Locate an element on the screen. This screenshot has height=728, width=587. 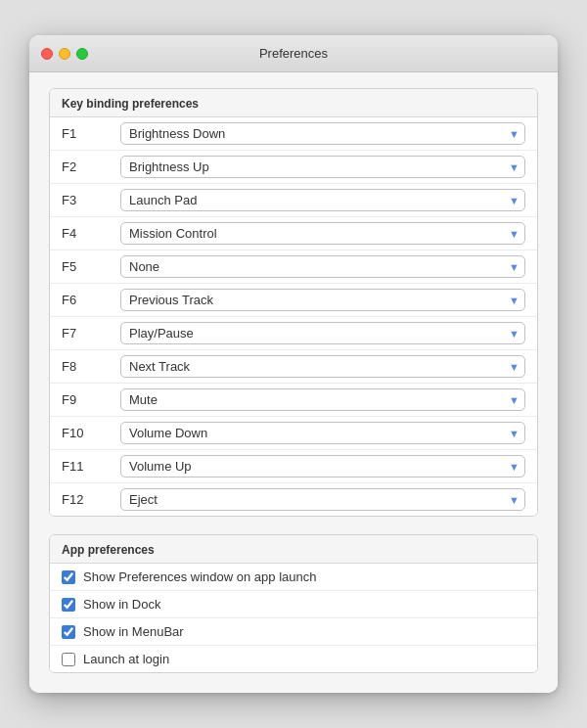
key-label-f9: F9 is located at coordinates (91, 399).